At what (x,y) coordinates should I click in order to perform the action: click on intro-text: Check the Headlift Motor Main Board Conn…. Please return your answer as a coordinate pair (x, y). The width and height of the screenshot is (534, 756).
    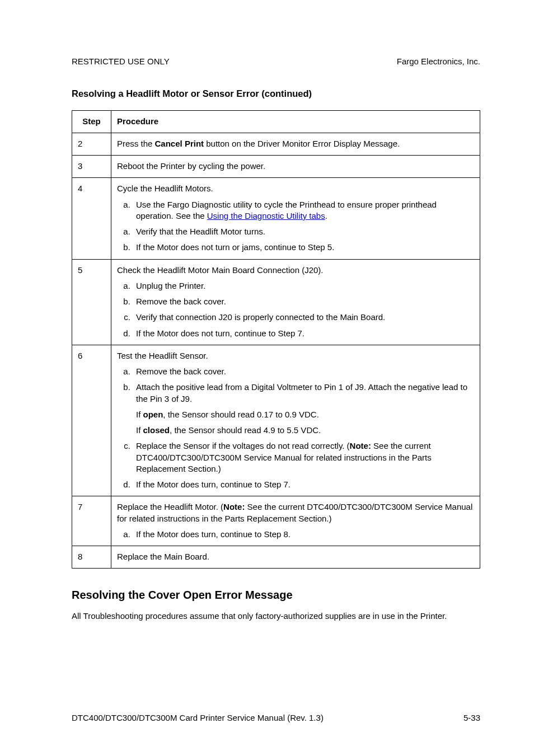
    Looking at the image, I should click on (296, 270).